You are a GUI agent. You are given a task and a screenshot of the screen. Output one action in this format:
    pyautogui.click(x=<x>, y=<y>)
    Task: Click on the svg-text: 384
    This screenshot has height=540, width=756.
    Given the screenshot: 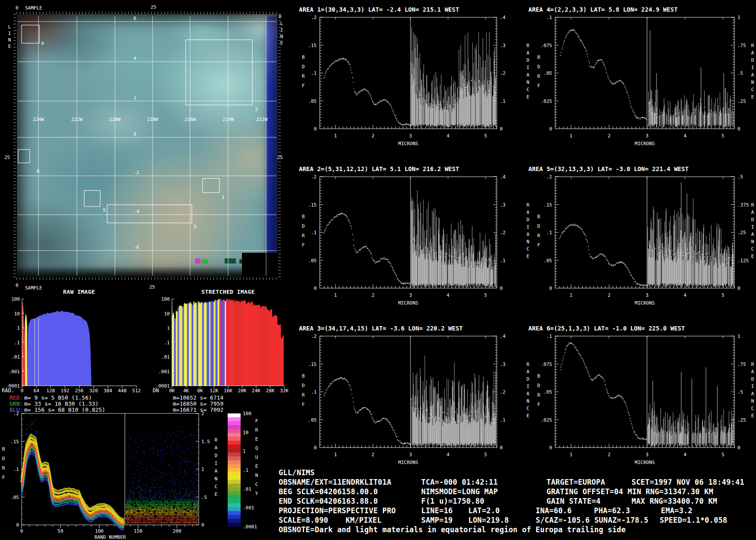 What is the action you would take?
    pyautogui.click(x=108, y=391)
    